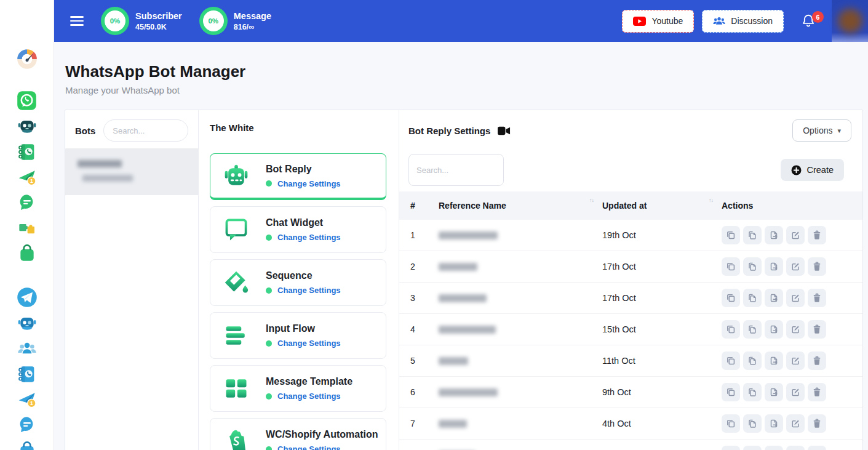 This screenshot has width=868, height=450. Describe the element at coordinates (236, 439) in the screenshot. I see `shopify-icon` at that location.